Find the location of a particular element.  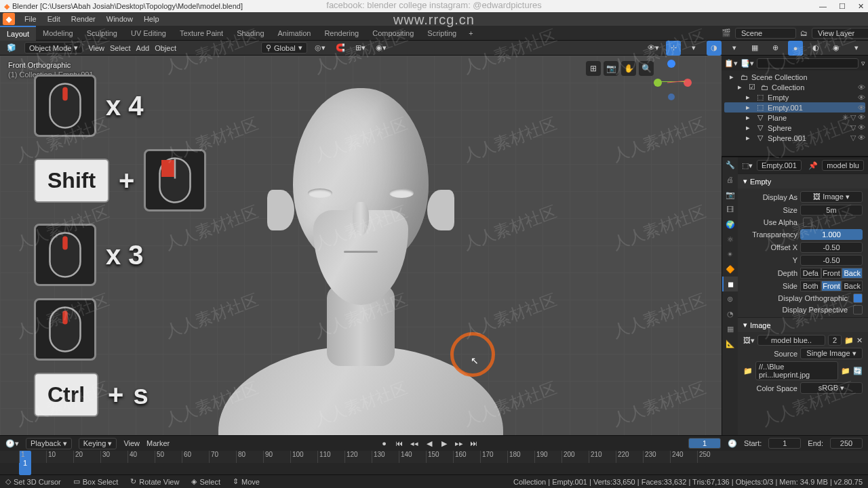

propedit-icon: ◉▾ is located at coordinates (381, 48).